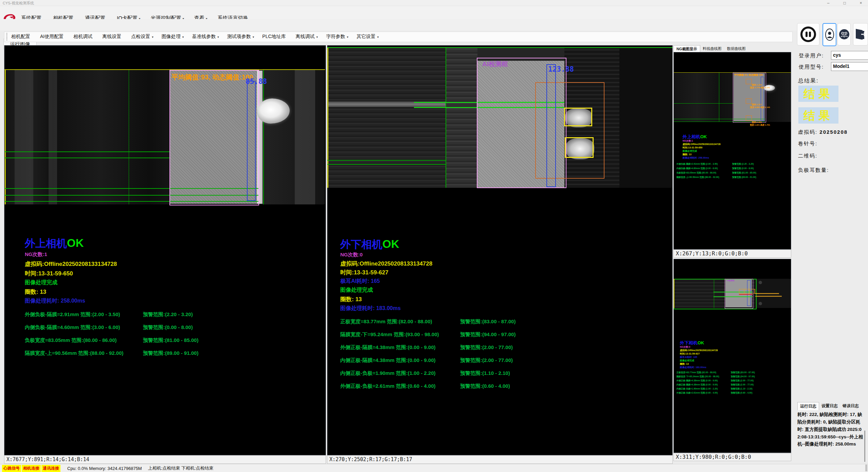 The image size is (868, 472). Describe the element at coordinates (850, 67) in the screenshot. I see `model-field: Model1` at that location.